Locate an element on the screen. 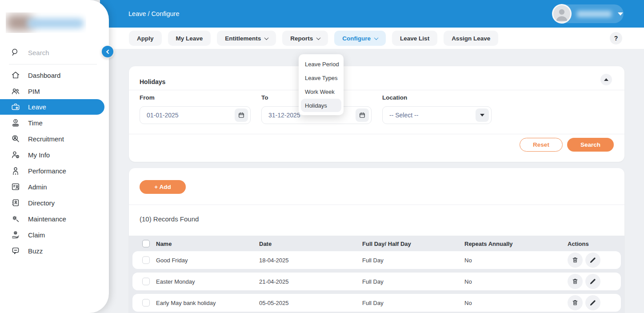 The height and width of the screenshot is (313, 644). chevron-down-icon is located at coordinates (319, 38).